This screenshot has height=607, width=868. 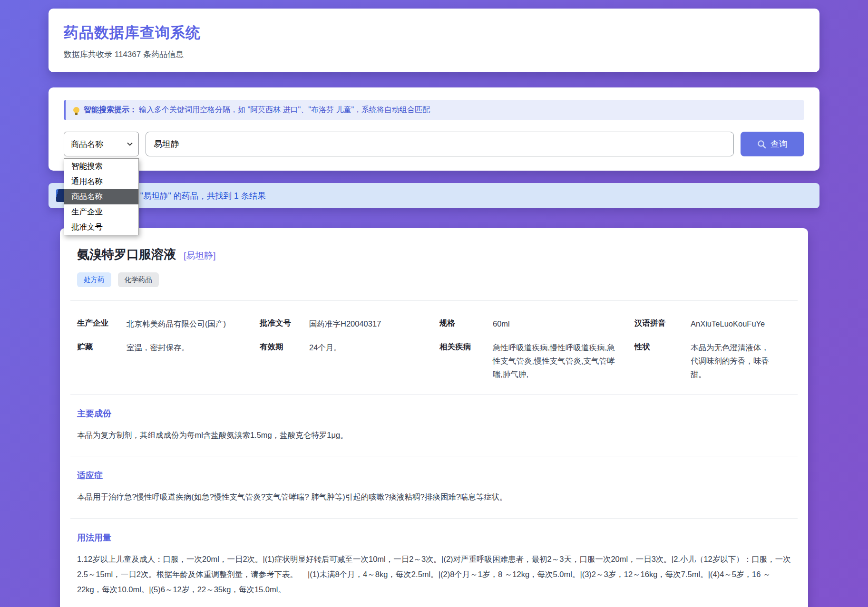 What do you see at coordinates (434, 129) in the screenshot?
I see `search-card: 智能搜索提示： 输入多个关键词用空格分隔，如 "阿莫西林 进口"、"布洛芬 儿童…` at bounding box center [434, 129].